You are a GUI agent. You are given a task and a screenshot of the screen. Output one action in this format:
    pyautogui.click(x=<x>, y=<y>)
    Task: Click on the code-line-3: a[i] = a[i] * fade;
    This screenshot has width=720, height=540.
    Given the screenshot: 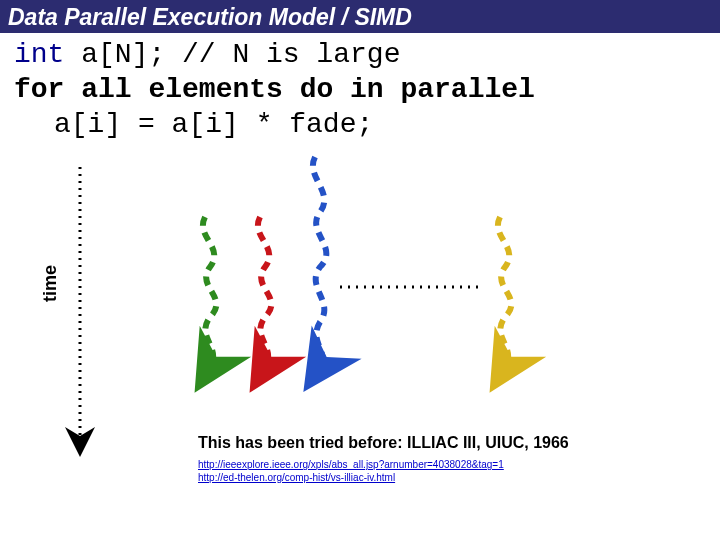 What is the action you would take?
    pyautogui.click(x=360, y=124)
    